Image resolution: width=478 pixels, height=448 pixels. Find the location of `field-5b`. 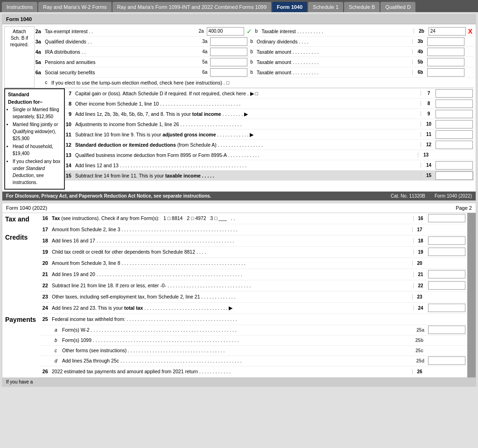

field-5b is located at coordinates (446, 62).